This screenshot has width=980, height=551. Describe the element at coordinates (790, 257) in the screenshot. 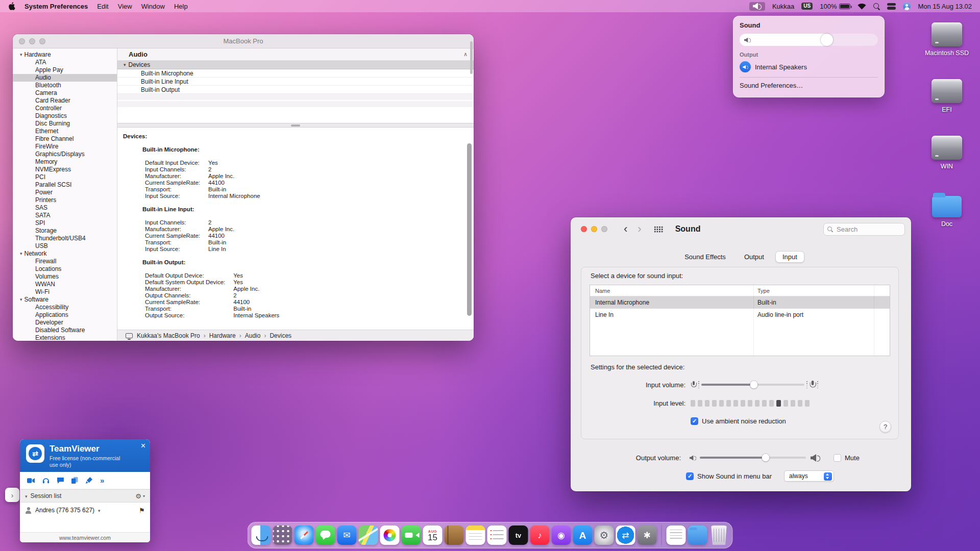

I see `tab-input: Input` at that location.